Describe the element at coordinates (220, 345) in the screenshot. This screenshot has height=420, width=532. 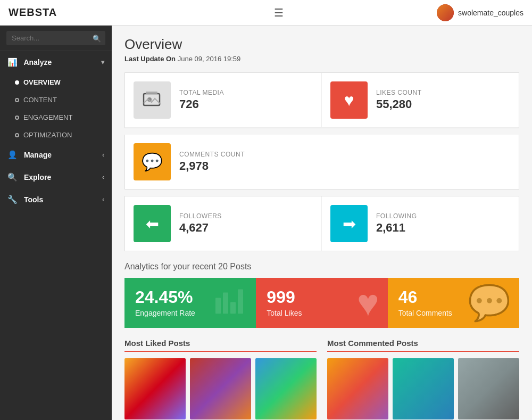
I see `most-liked-title: Most Liked Posts` at that location.